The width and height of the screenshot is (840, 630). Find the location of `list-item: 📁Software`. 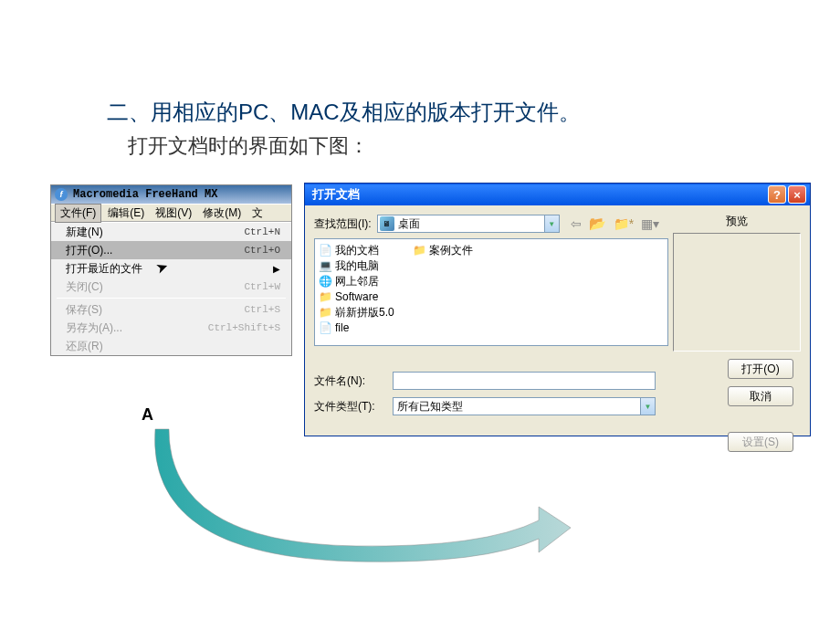

list-item: 📁Software is located at coordinates (356, 297).